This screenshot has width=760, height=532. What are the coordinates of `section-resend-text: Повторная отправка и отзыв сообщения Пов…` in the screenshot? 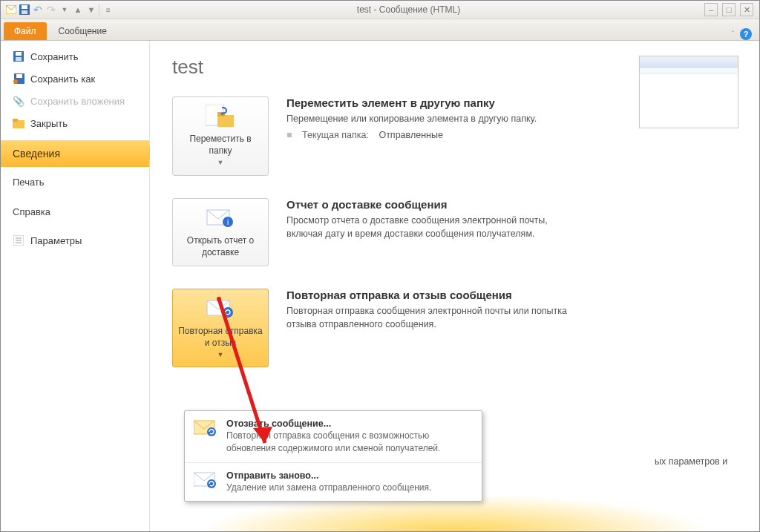 It's located at (428, 312).